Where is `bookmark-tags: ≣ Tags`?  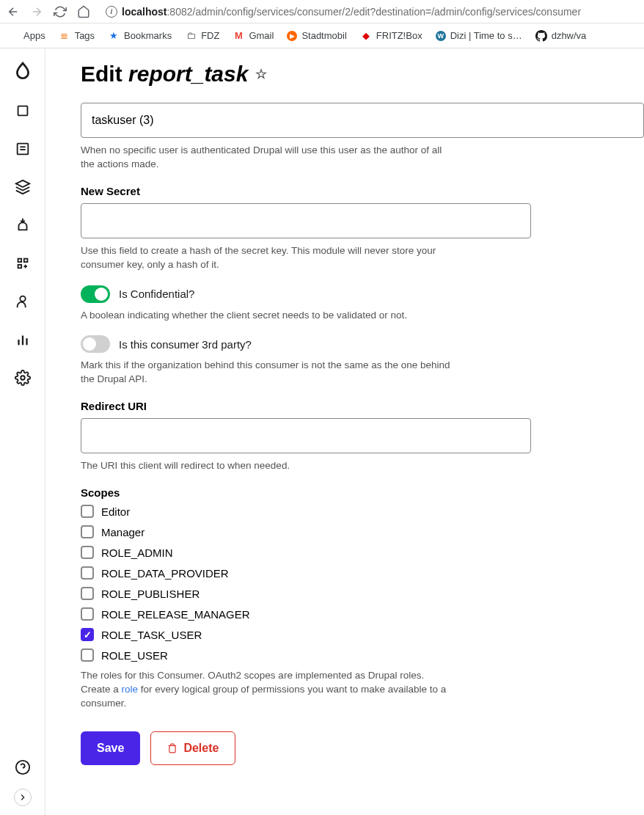 bookmark-tags: ≣ Tags is located at coordinates (76, 36).